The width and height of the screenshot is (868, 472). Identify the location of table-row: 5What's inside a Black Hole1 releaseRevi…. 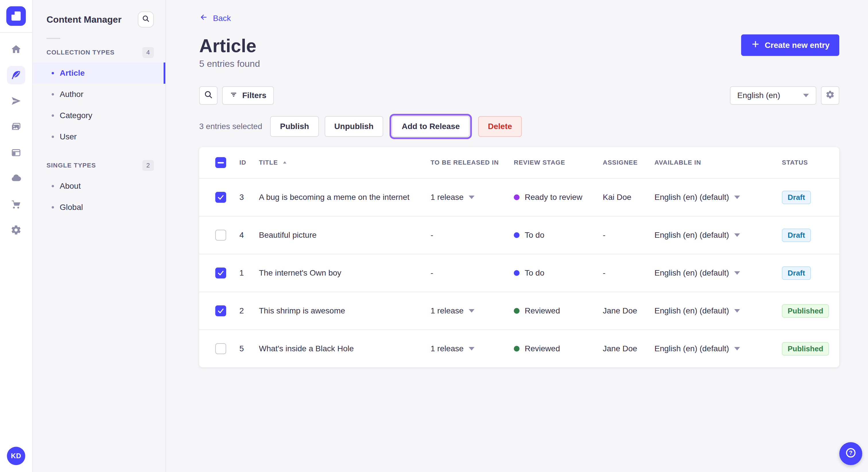
(519, 348).